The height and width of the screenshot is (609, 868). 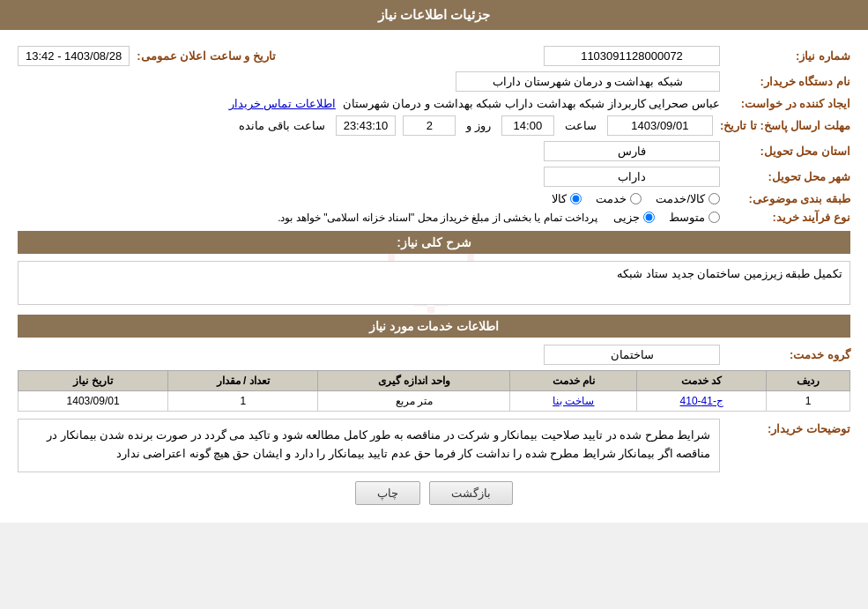 I want to click on category-option-kala-khadamat: کالا/خدمت, so click(x=687, y=199).